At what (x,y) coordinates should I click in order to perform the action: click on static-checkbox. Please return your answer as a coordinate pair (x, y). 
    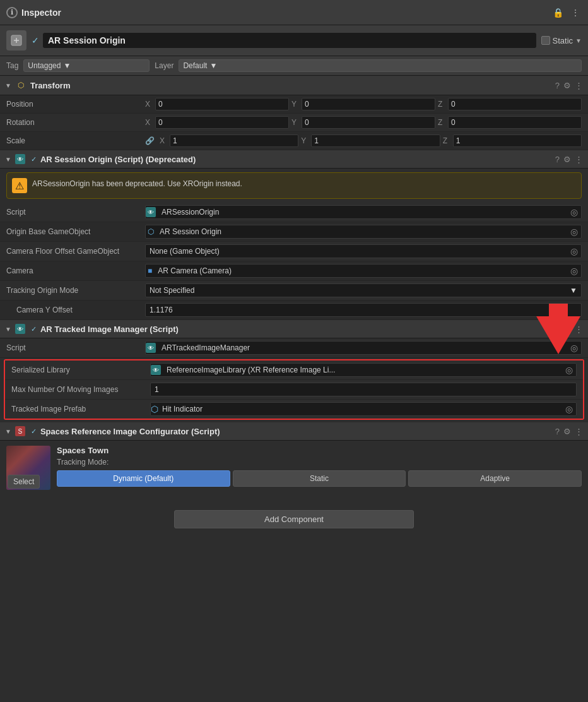
    Looking at the image, I should click on (546, 40).